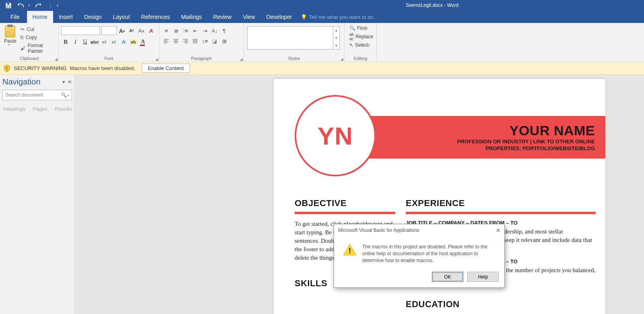 The width and height of the screenshot is (644, 314). I want to click on clear-formatting-button: A̷, so click(151, 31).